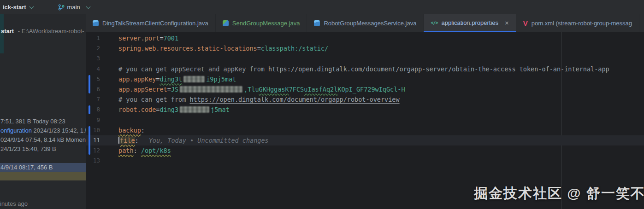  What do you see at coordinates (43, 149) in the screenshot?
I see `tree-row: 24/1/23 15:40, 739 B` at bounding box center [43, 149].